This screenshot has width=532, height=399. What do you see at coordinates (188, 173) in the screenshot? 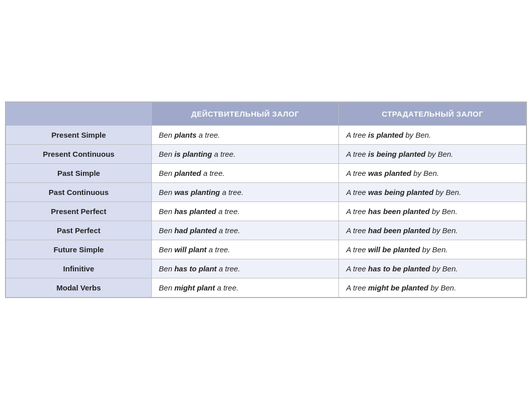
I see `bold-word: planted` at bounding box center [188, 173].